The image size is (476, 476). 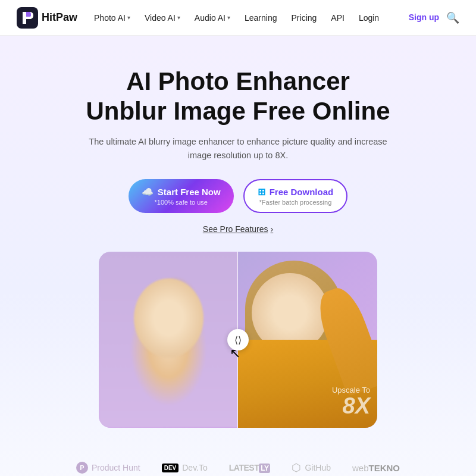 I want to click on hero-subtitle: The ultimate AI blurry image enhancer to…, so click(x=238, y=149).